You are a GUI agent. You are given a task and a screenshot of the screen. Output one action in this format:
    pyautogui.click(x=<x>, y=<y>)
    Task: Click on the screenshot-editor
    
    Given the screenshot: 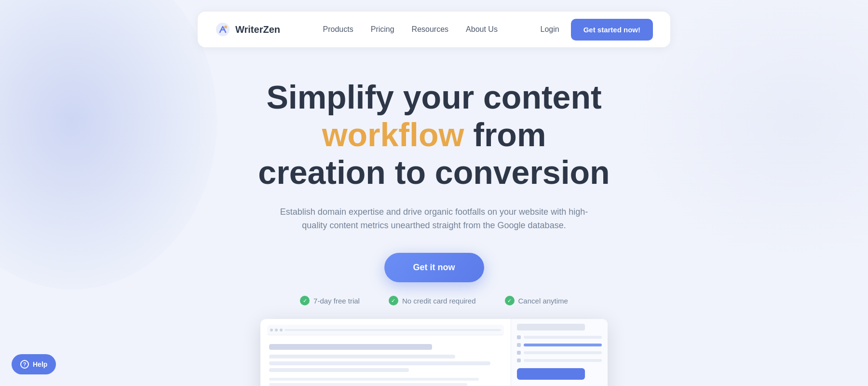 What is the action you would take?
    pyautogui.click(x=386, y=352)
    